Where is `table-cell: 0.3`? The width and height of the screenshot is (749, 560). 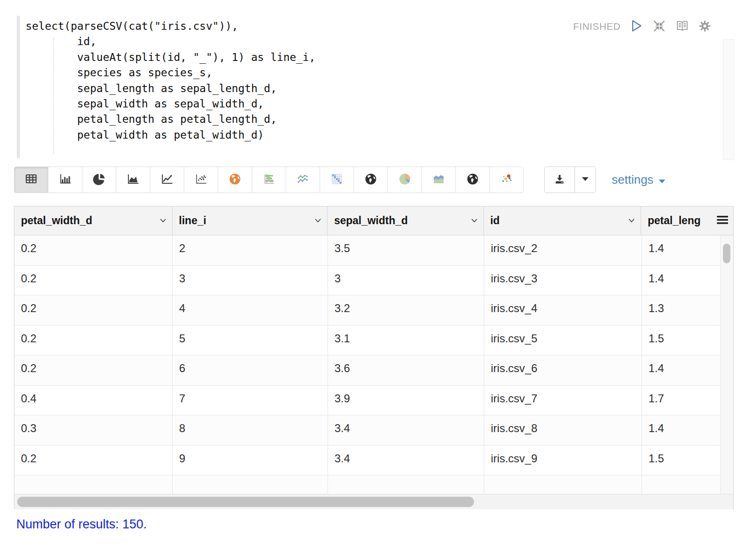 table-cell: 0.3 is located at coordinates (94, 430).